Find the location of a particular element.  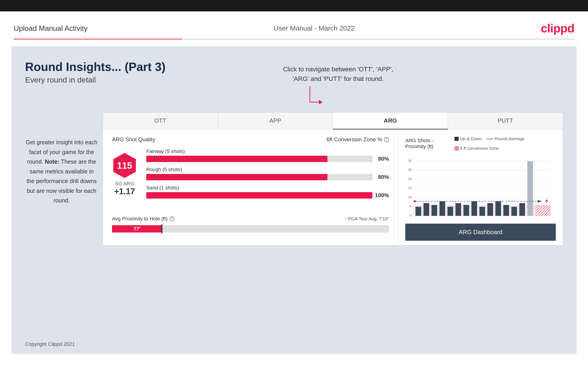

annotation-text: Click to navigate between 'OTT', 'APP', … is located at coordinates (338, 74).